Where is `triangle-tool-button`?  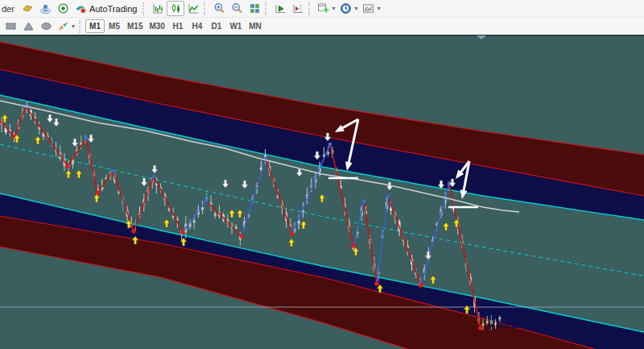
triangle-tool-button is located at coordinates (28, 26).